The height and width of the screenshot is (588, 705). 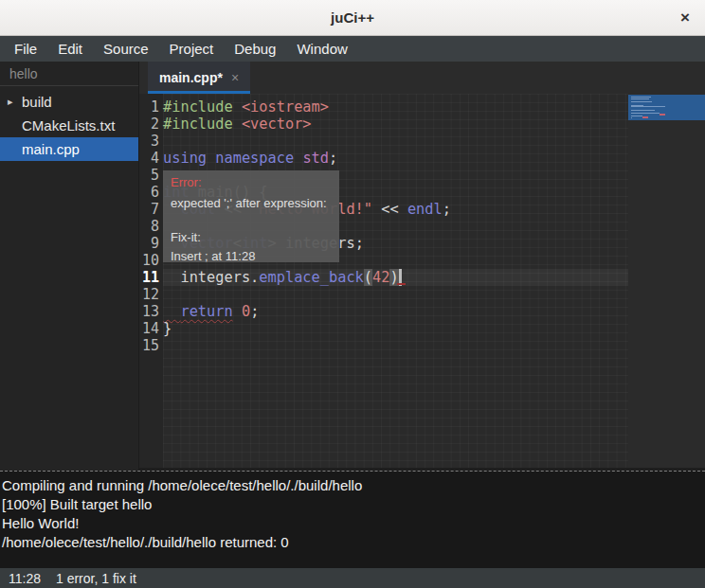 What do you see at coordinates (251, 182) in the screenshot?
I see `tooltip-error-label: Error:` at bounding box center [251, 182].